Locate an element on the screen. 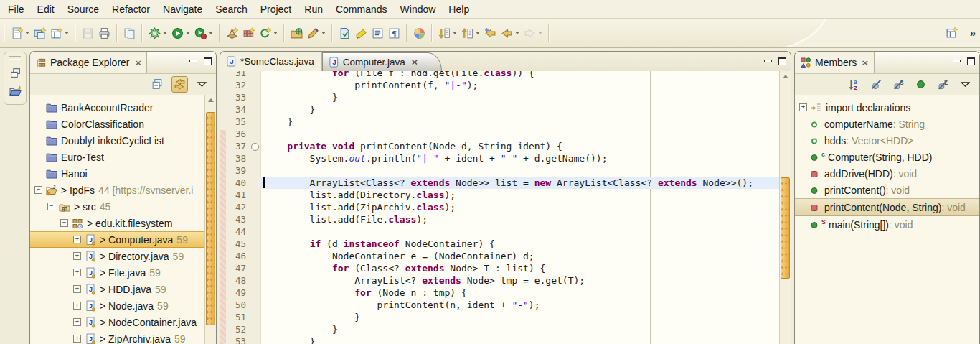 The width and height of the screenshot is (980, 344). restore-views-icon is located at coordinates (16, 73).